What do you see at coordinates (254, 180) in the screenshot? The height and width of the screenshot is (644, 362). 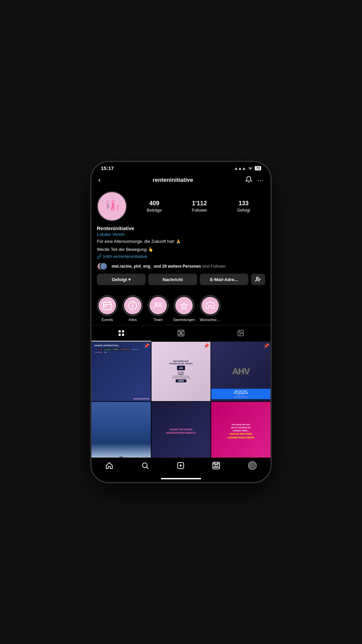 I see `nav-right: ···` at bounding box center [254, 180].